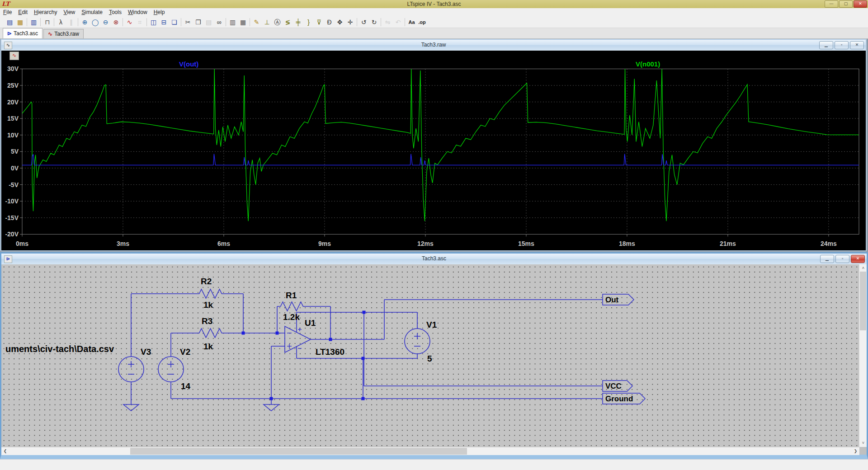 The height and width of the screenshot is (470, 868). I want to click on zoom-area-icon: ◯, so click(95, 22).